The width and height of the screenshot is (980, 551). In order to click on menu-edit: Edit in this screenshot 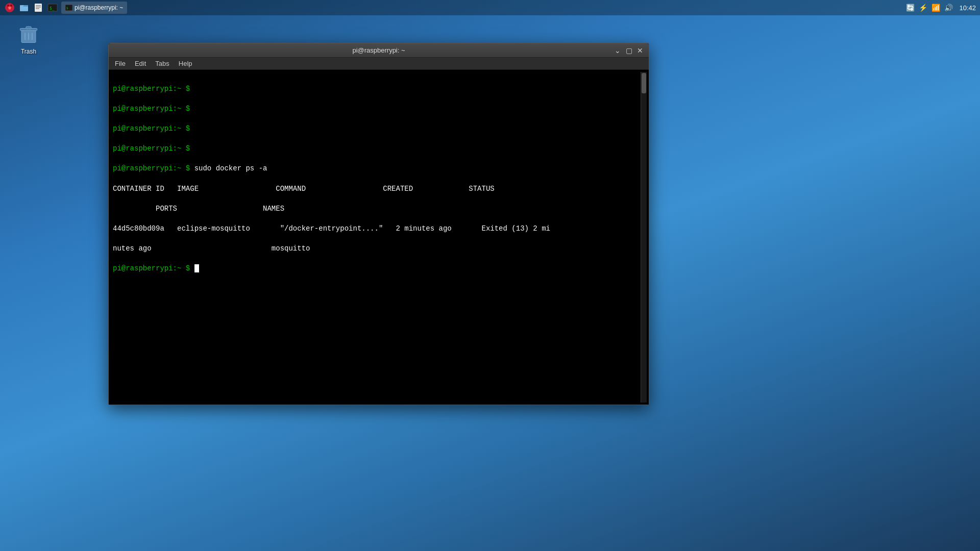, I will do `click(140, 63)`.